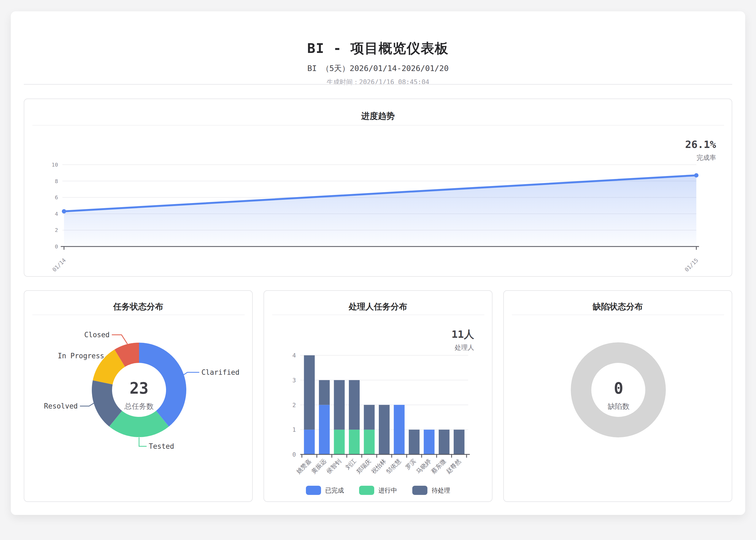 The width and height of the screenshot is (756, 540). Describe the element at coordinates (367, 490) in the screenshot. I see `legend-swatch-inprogress` at that location.